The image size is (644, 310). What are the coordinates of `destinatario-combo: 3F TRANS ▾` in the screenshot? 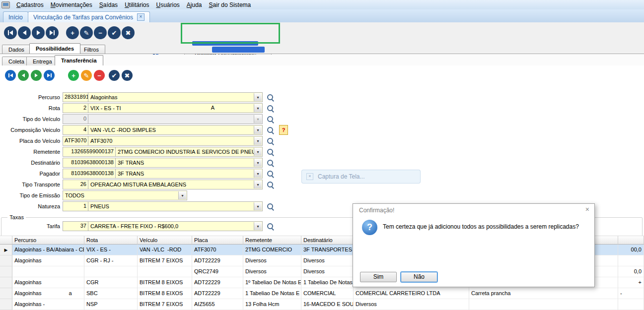 It's located at (189, 163).